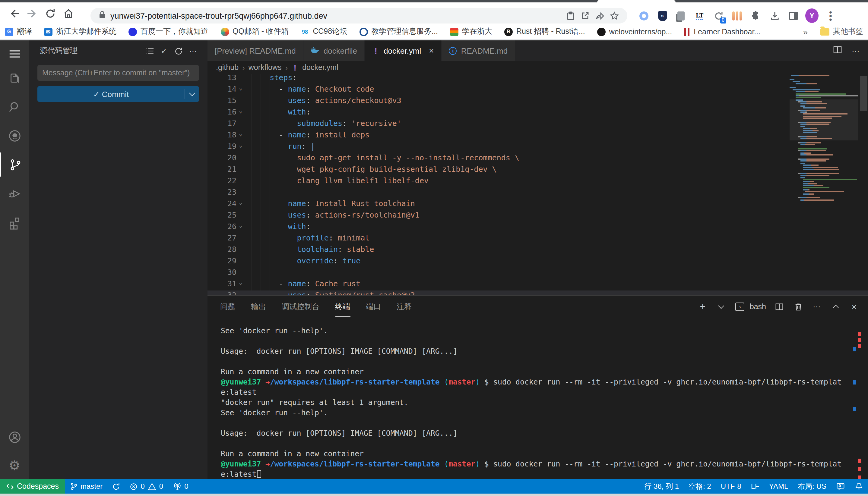  I want to click on code-line: 13 steps:, so click(538, 79).